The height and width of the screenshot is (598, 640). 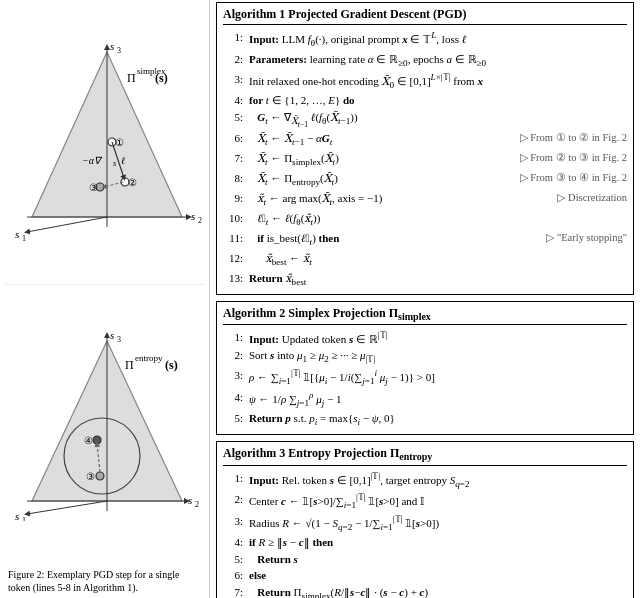 What do you see at coordinates (360, 313) in the screenshot?
I see `alg2-name: Simplex Projection Πsimplex` at bounding box center [360, 313].